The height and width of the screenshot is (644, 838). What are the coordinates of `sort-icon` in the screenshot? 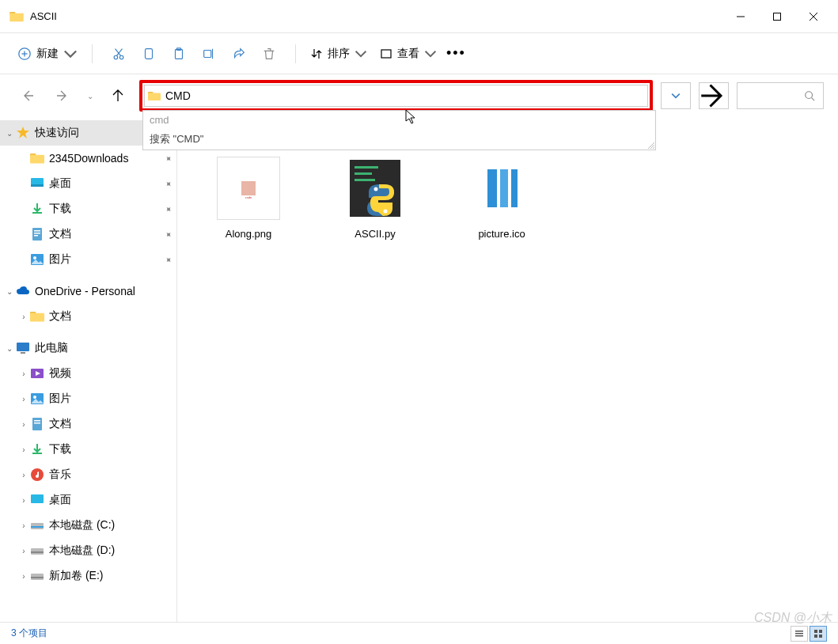 It's located at (317, 54).